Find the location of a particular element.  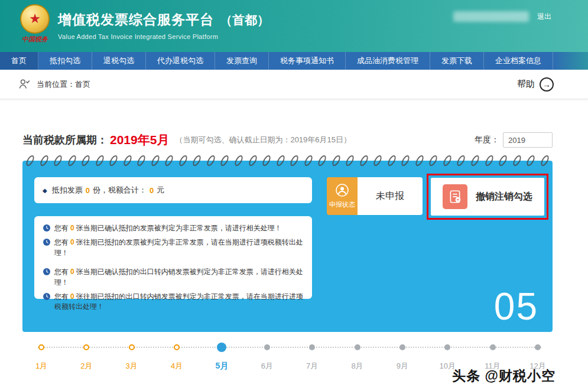

national-emblem-icon: ★ is located at coordinates (35, 19).